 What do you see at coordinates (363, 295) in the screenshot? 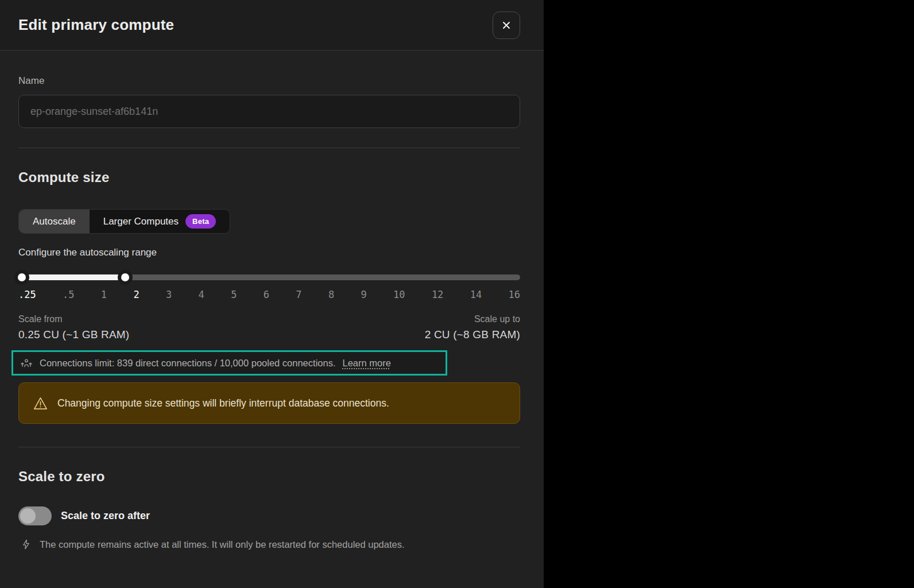
I see `slider-tick: 9` at bounding box center [363, 295].